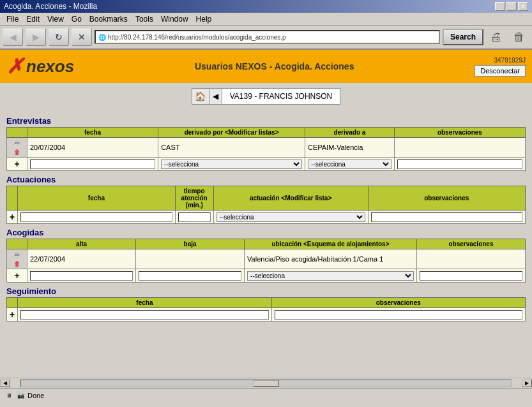 The height and width of the screenshot is (407, 532). What do you see at coordinates (231, 165) in the screenshot?
I see `entrevistas-derivado-por-select: --selecciona` at bounding box center [231, 165].